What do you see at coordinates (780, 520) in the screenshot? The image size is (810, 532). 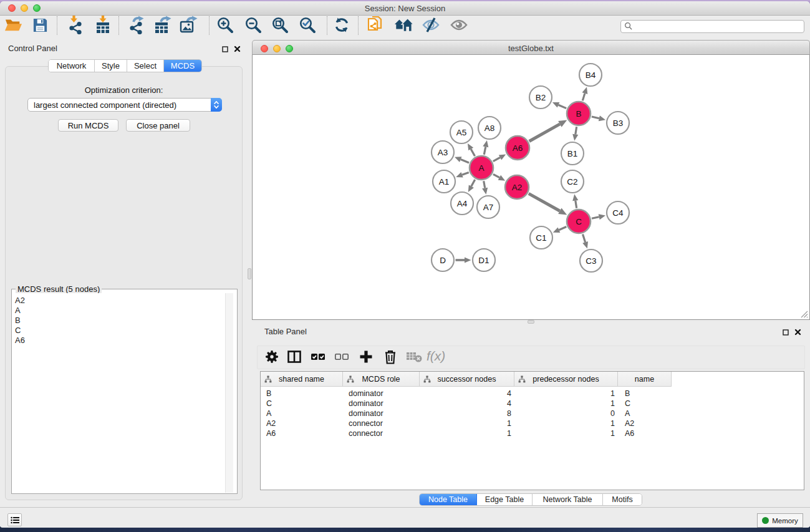 I see `memory-button: Memory` at bounding box center [780, 520].